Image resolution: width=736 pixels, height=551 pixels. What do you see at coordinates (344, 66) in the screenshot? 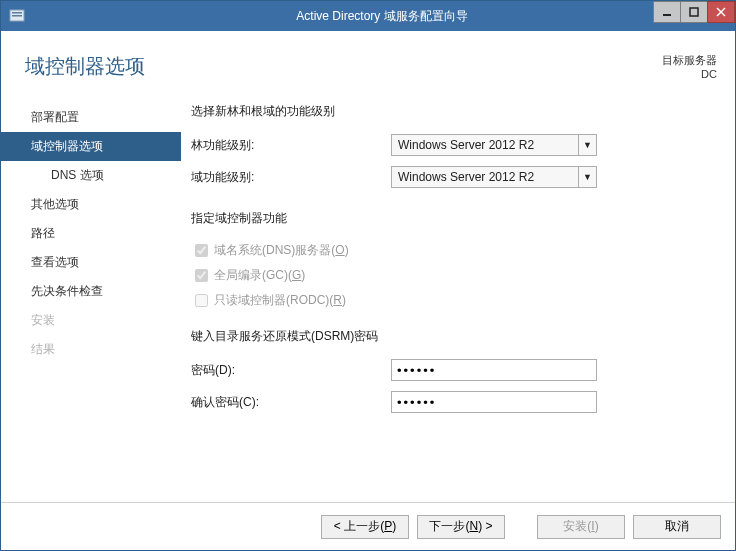
I see `page-title: 域控制器选项` at bounding box center [344, 66].